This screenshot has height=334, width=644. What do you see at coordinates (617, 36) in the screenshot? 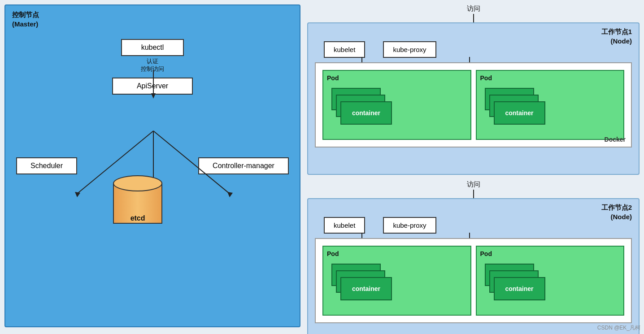
I see `worker1-label: 工作节点1 (Node)` at bounding box center [617, 36].